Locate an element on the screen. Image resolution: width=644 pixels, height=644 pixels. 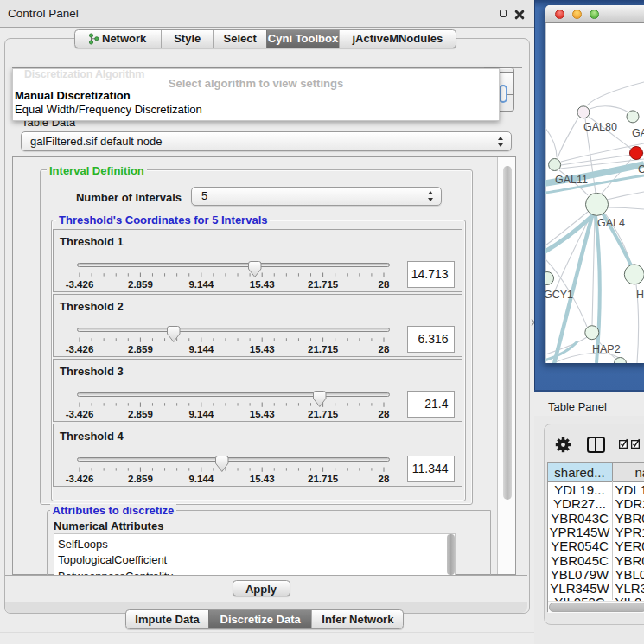
svg-text: GCY1 is located at coordinates (559, 295).